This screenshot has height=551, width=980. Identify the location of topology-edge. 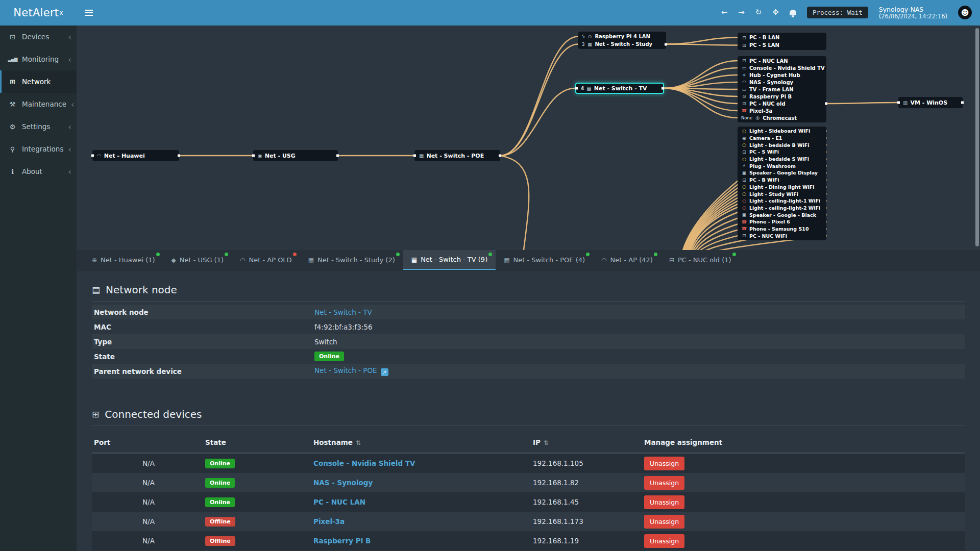
(539, 96).